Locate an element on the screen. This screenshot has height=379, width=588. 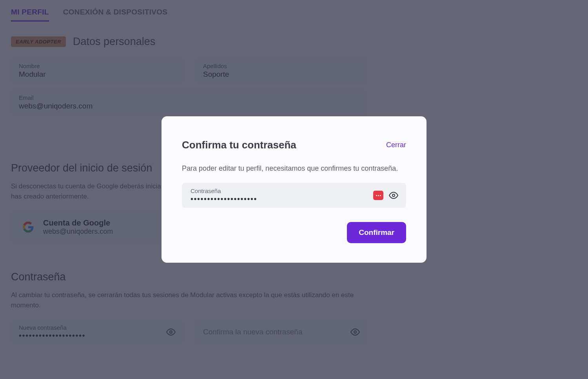
modal-password-value: •••••••••••••••••••• is located at coordinates (224, 199).